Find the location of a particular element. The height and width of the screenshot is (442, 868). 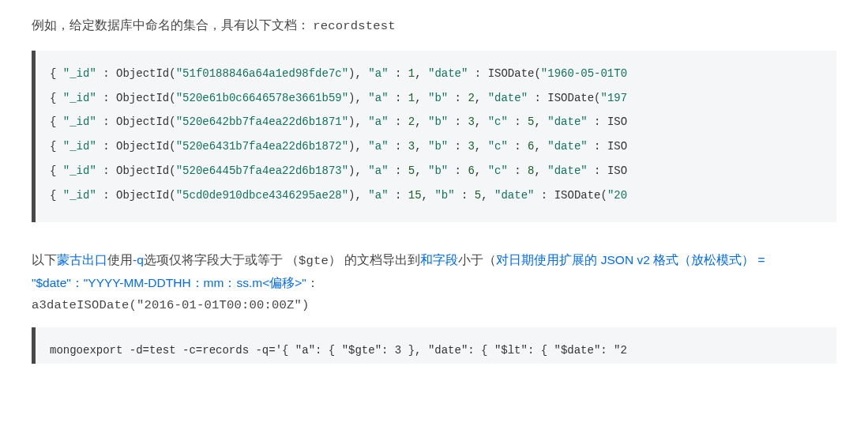

text-seg: 以下 is located at coordinates (44, 259).